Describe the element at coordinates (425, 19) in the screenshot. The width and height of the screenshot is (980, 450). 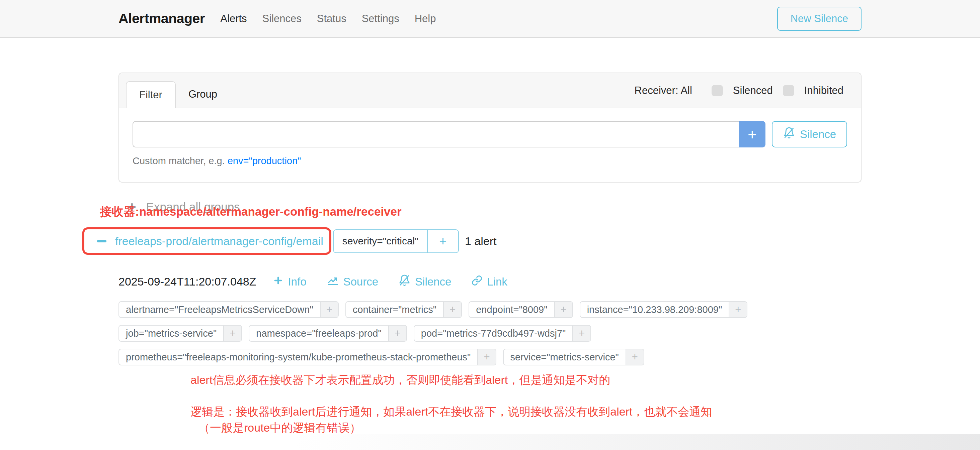
I see `nav-item-help: Help` at that location.